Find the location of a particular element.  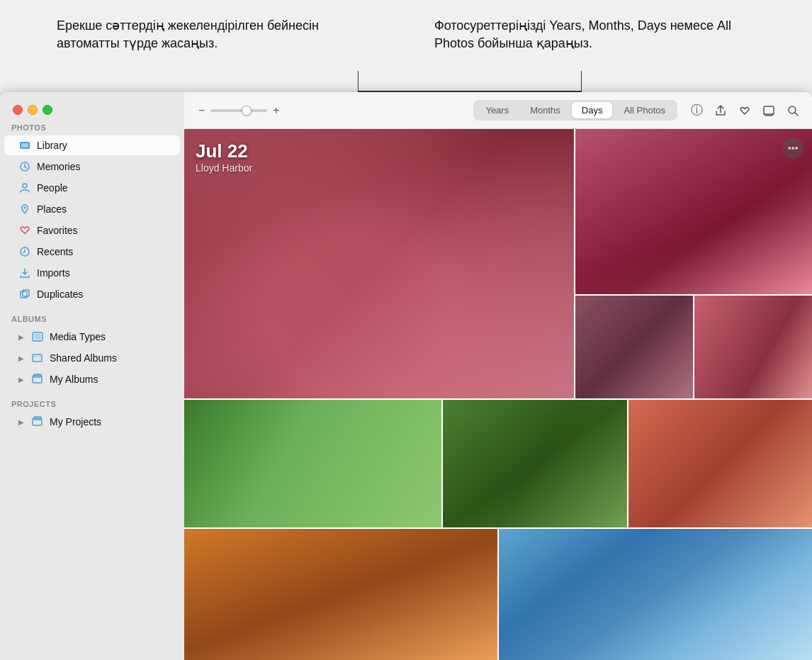

media-types-icon is located at coordinates (38, 337).